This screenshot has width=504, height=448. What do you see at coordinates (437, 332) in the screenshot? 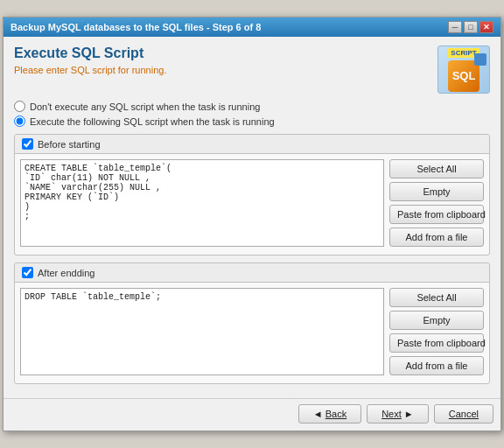
I see `after-btn-group: Select All Empty Paste from clipboard Ad…` at bounding box center [437, 332].